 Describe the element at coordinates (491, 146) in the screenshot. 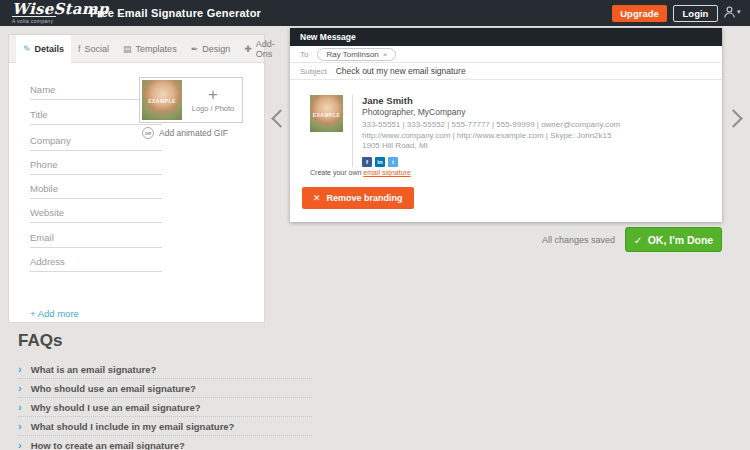

I see `signature-contact-line: 1905 Hill Road, MI` at that location.